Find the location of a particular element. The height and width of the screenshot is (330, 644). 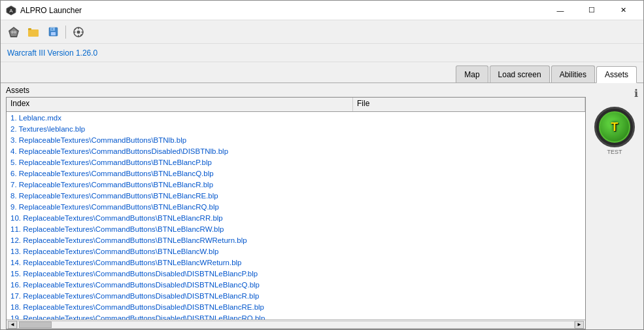

svg-text: A is located at coordinates (11, 10).